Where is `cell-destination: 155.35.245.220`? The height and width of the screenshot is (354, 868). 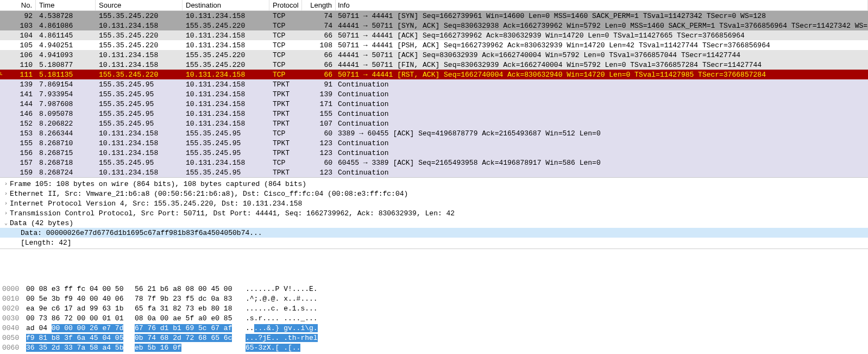
cell-destination: 155.35.245.220 is located at coordinates (226, 26).